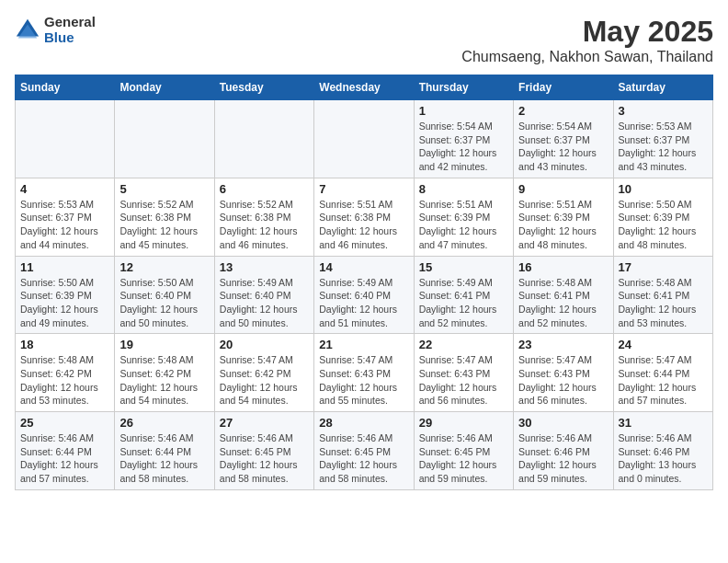 This screenshot has height=563, width=728. I want to click on day-number: 20, so click(265, 344).